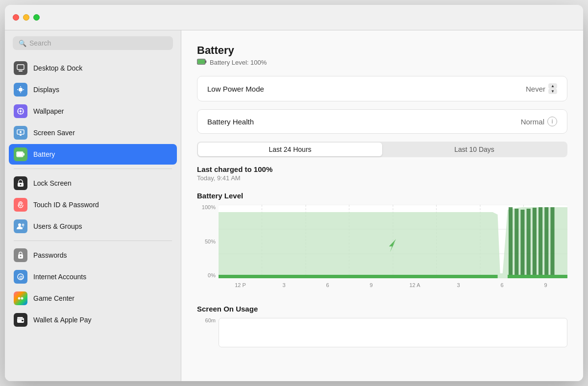  Describe the element at coordinates (93, 277) in the screenshot. I see `sidebar-item-internet-accounts: @ Internet Accounts` at that location.